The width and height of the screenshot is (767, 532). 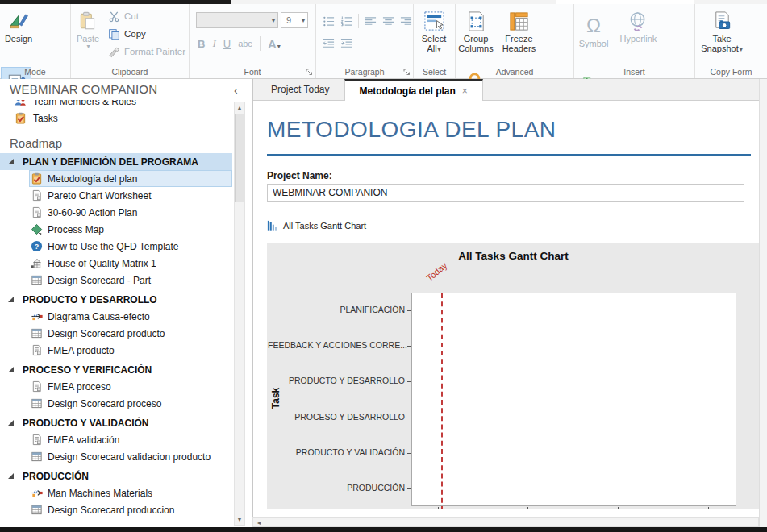 What do you see at coordinates (294, 20) in the screenshot?
I see `font-size-select: 9 ▾` at bounding box center [294, 20].